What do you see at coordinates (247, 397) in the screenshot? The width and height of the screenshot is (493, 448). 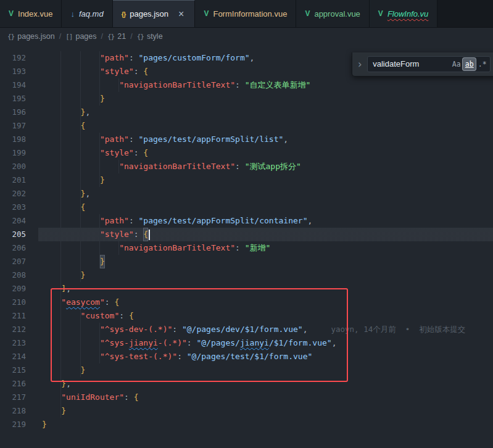 I see `code-line: 217"uniIdRouter": {` at bounding box center [247, 397].